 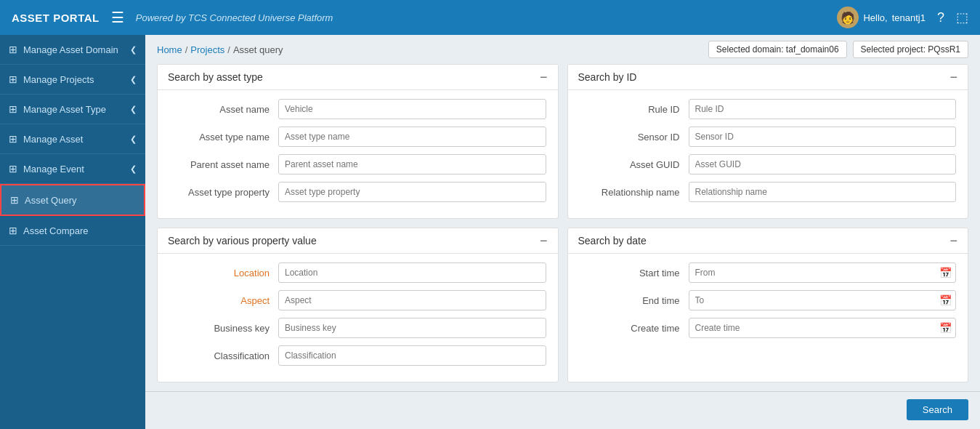 I want to click on panel-search-by-property: Search by various property value − Locat…, so click(x=357, y=305).